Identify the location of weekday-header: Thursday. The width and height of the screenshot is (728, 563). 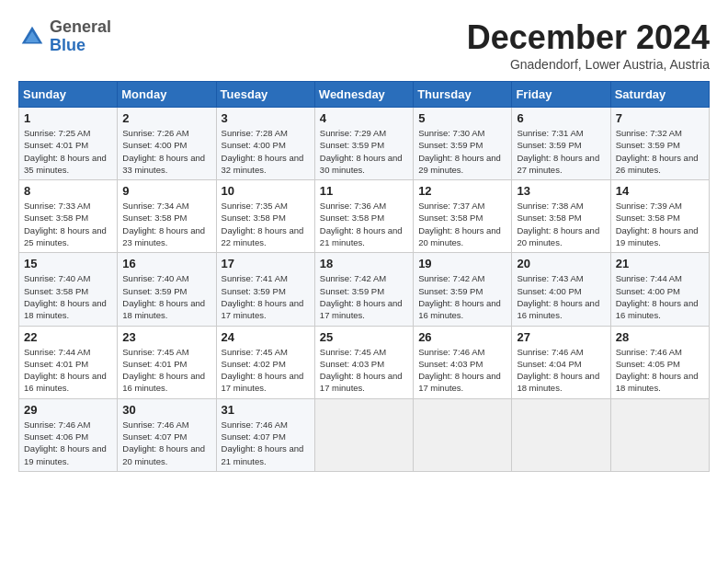
(463, 95).